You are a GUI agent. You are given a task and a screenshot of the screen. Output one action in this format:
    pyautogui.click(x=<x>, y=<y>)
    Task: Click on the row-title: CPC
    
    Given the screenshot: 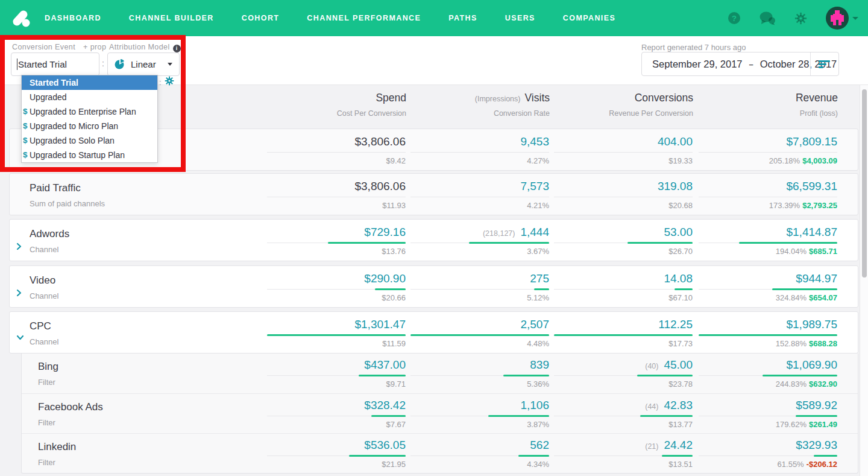 What is the action you would take?
    pyautogui.click(x=40, y=326)
    